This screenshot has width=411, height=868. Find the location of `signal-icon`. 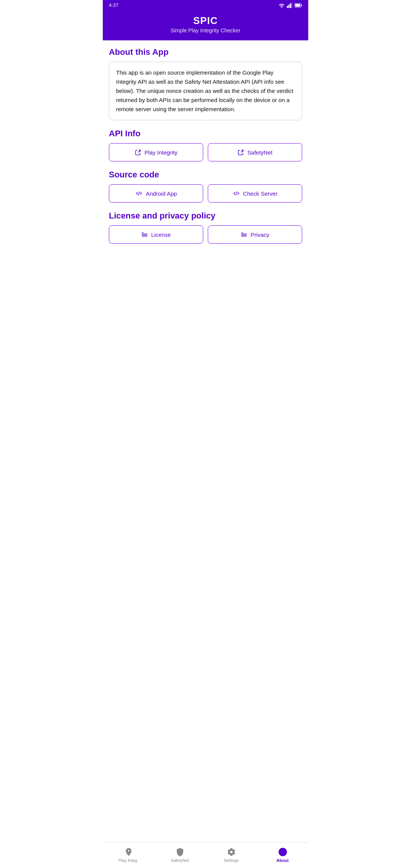

signal-icon is located at coordinates (290, 5).